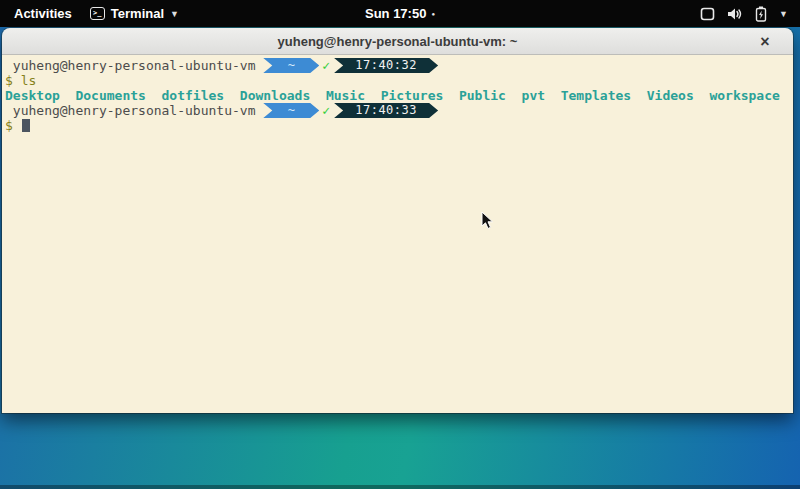  What do you see at coordinates (399, 110) in the screenshot?
I see `prompt-line-2: yuheng@henry-personal-ubuntu-vm ~ ✓ 17:4…` at bounding box center [399, 110].